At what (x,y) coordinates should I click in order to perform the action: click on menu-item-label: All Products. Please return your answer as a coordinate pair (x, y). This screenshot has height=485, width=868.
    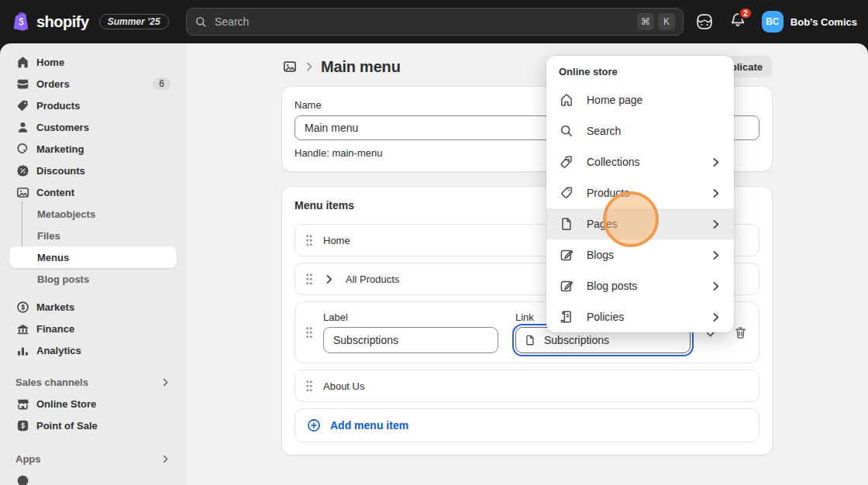
    Looking at the image, I should click on (372, 279).